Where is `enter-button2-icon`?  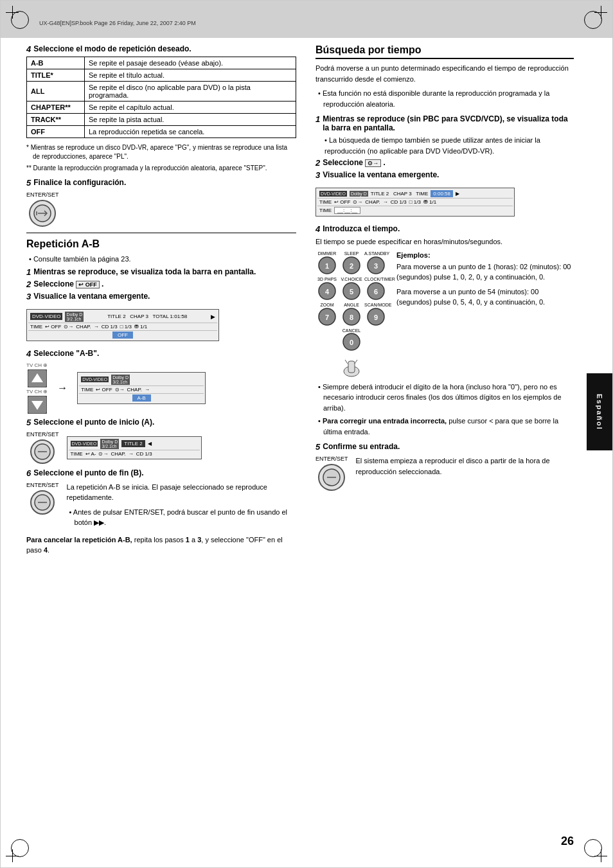 enter-button2-icon is located at coordinates (42, 452).